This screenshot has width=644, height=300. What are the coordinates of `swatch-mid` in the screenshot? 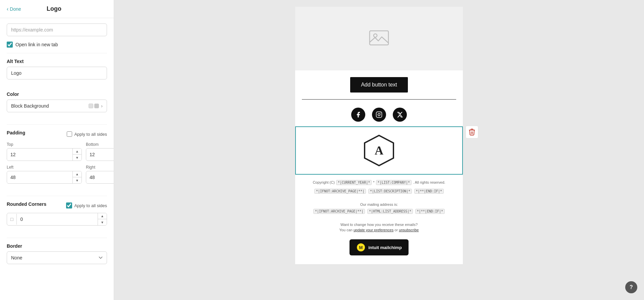 It's located at (97, 106).